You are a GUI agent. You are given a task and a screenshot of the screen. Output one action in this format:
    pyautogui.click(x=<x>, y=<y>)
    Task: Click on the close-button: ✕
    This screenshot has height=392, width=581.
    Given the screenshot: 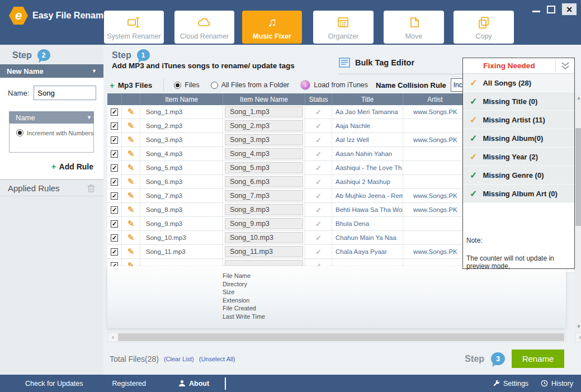 What is the action you would take?
    pyautogui.click(x=569, y=9)
    